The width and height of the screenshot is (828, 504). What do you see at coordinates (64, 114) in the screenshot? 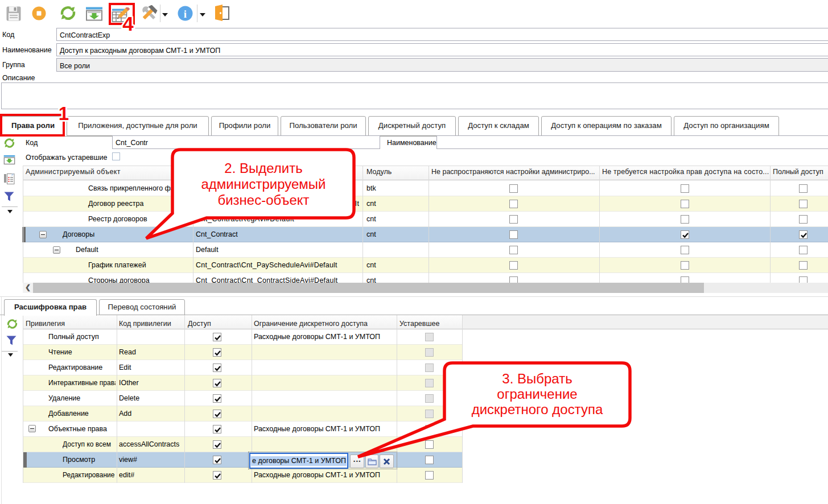
I see `svg-text: 1` at bounding box center [64, 114].